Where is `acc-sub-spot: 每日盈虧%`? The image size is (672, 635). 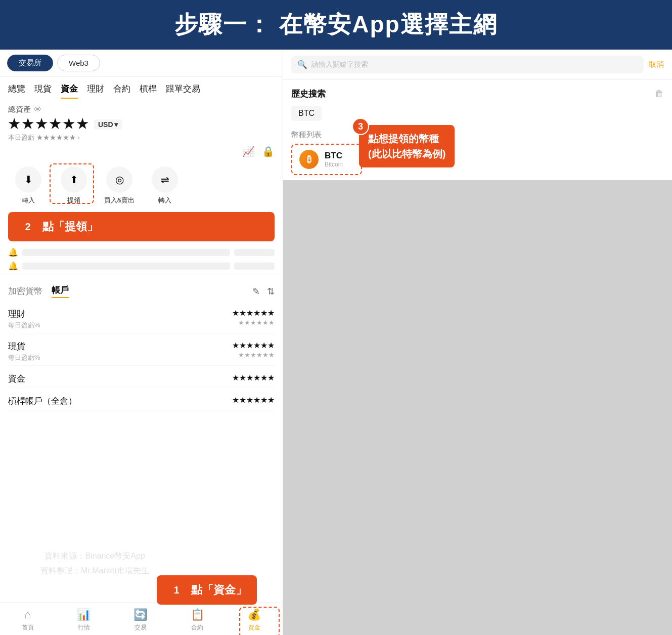 acc-sub-spot: 每日盈虧% is located at coordinates (24, 358).